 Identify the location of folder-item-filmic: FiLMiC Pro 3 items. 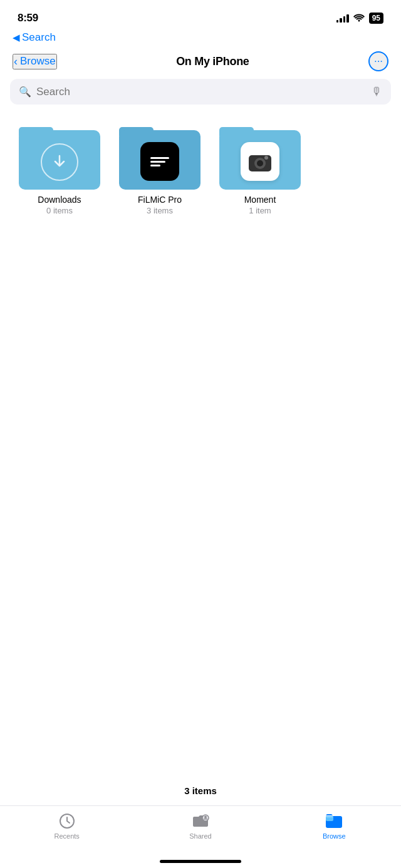
(160, 171).